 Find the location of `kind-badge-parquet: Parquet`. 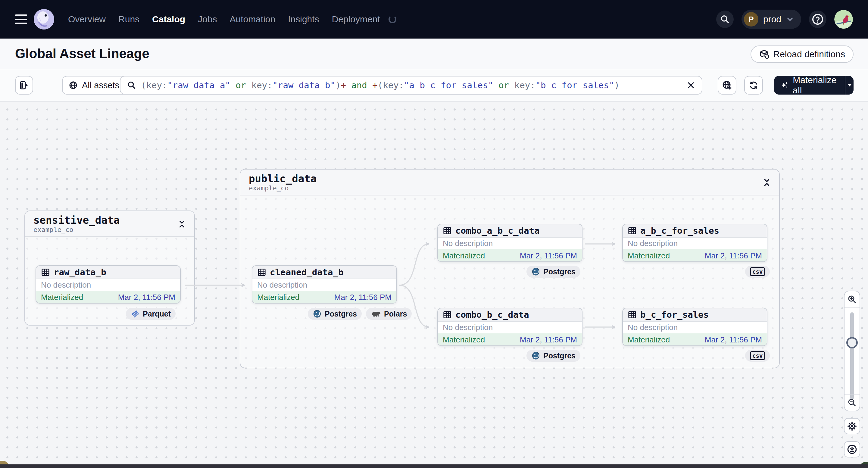

kind-badge-parquet: Parquet is located at coordinates (151, 314).